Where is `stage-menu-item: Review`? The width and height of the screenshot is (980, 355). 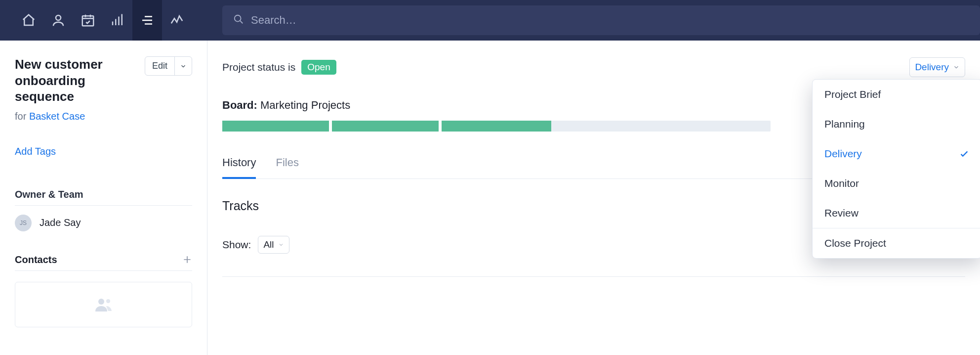
stage-menu-item: Review is located at coordinates (896, 213).